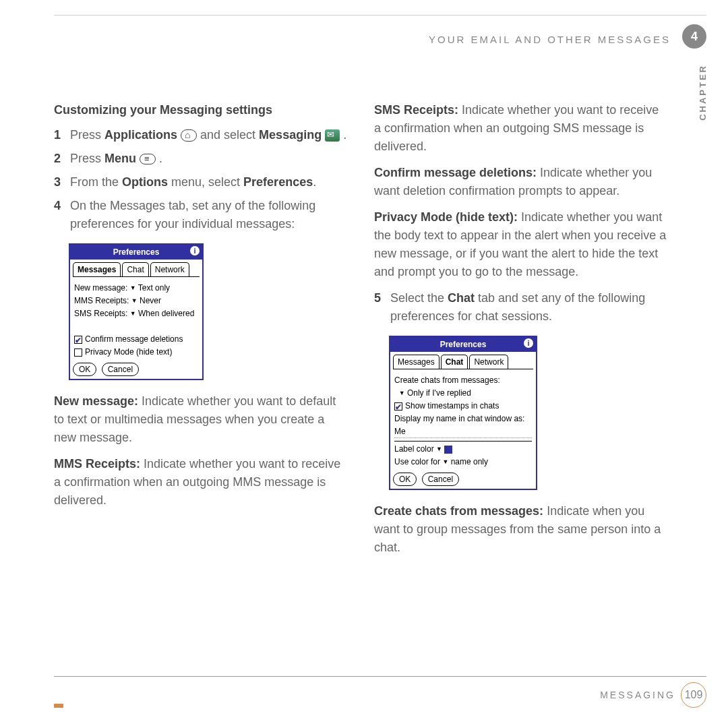  What do you see at coordinates (694, 695) in the screenshot?
I see `page-number: 109` at bounding box center [694, 695].